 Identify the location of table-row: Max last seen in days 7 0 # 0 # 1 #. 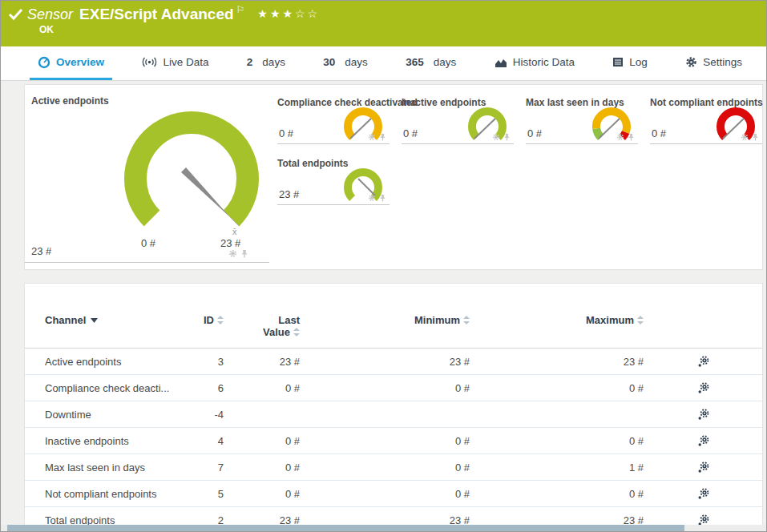
(394, 468).